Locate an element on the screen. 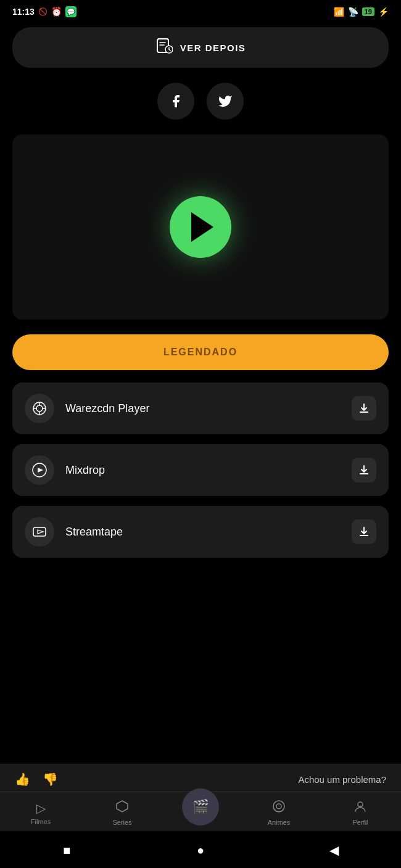  whatsapp-icon: 💬 is located at coordinates (71, 12).